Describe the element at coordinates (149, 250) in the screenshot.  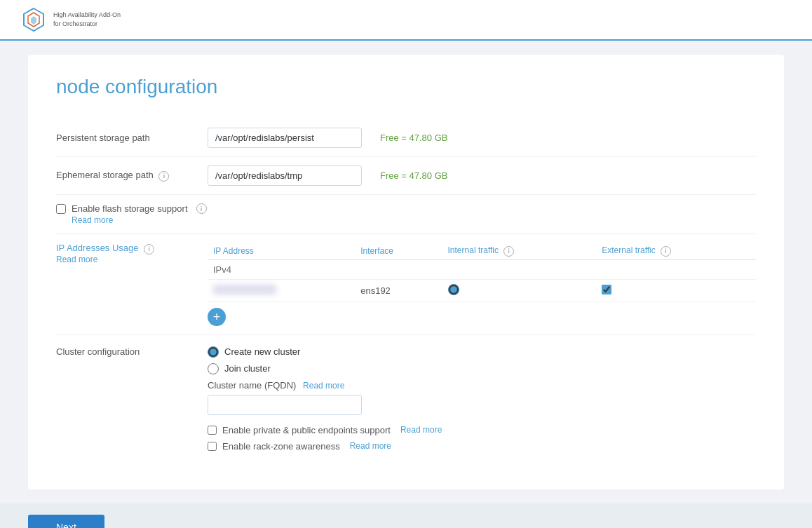
I see `ip-addresses-info-icon: i` at that location.